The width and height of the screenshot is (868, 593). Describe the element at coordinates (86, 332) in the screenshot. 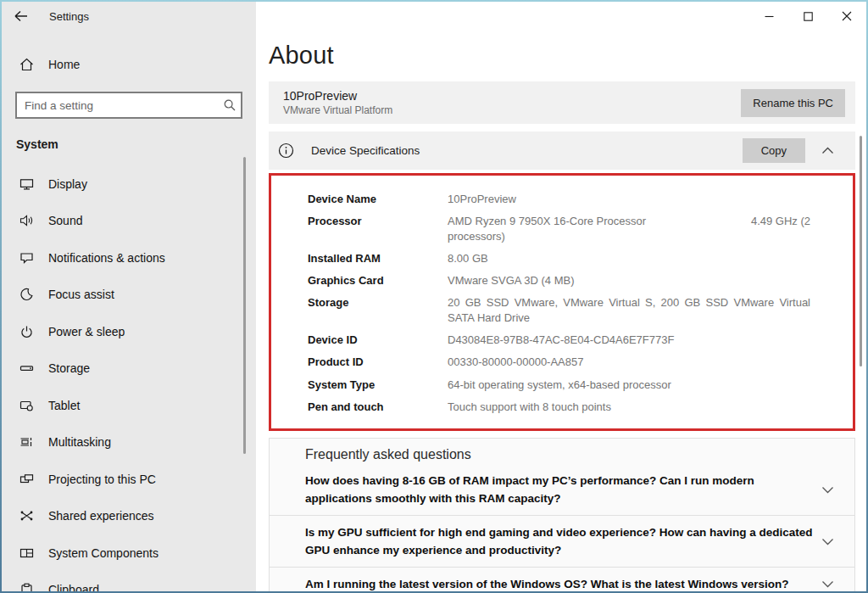

I see `sidebar-item-label: Power & sleep` at that location.